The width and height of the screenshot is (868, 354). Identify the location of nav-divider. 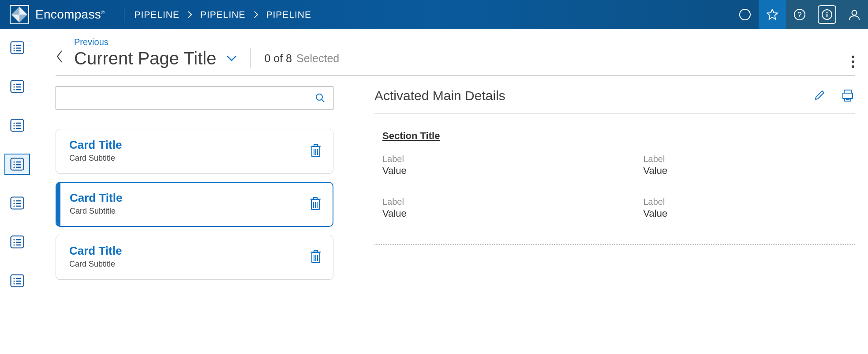
(124, 15).